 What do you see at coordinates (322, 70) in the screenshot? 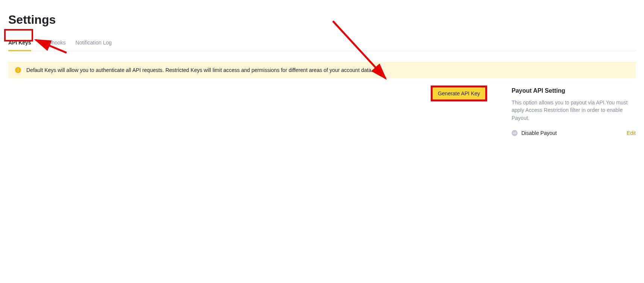
I see `info-banner: ! Default Keys will allow you to authent…` at bounding box center [322, 70].